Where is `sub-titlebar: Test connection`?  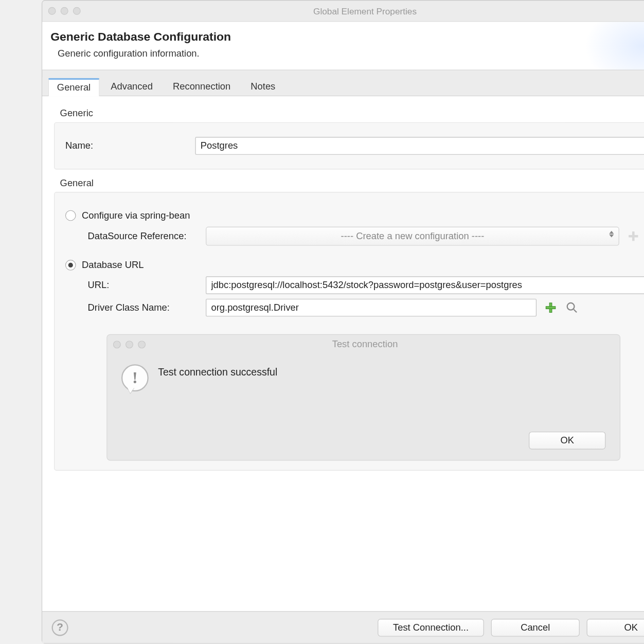
sub-titlebar: Test connection is located at coordinates (363, 345).